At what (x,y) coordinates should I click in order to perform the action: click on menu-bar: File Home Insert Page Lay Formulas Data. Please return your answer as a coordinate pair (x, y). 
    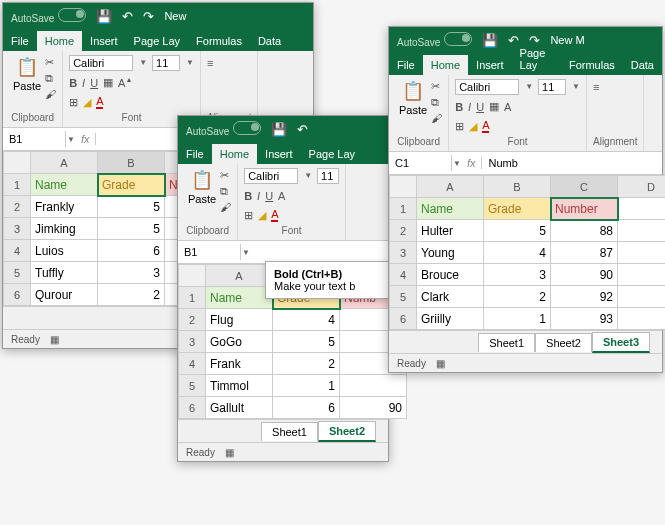
    Looking at the image, I should click on (526, 64).